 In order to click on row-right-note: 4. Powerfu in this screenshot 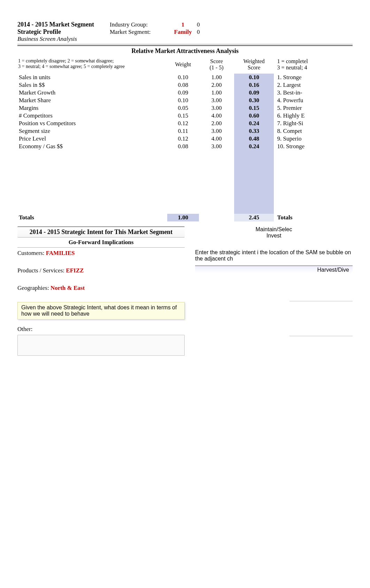, I will do `click(313, 100)`.